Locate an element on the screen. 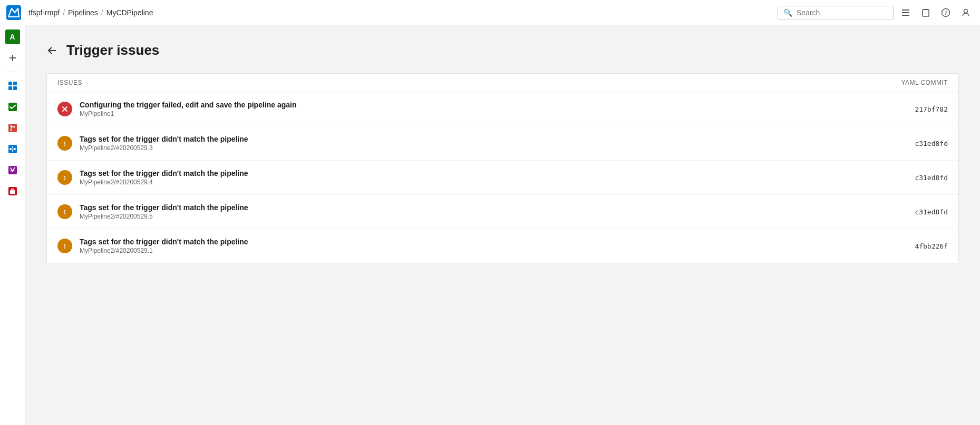 Image resolution: width=980 pixels, height=425 pixels. sidebar: A is located at coordinates (13, 225).